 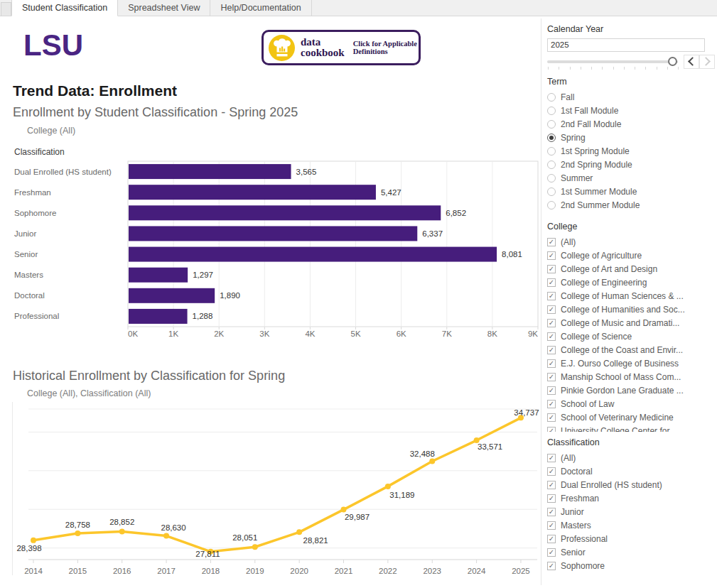 What do you see at coordinates (630, 552) in the screenshot?
I see `classification-option: ✓Senior` at bounding box center [630, 552].